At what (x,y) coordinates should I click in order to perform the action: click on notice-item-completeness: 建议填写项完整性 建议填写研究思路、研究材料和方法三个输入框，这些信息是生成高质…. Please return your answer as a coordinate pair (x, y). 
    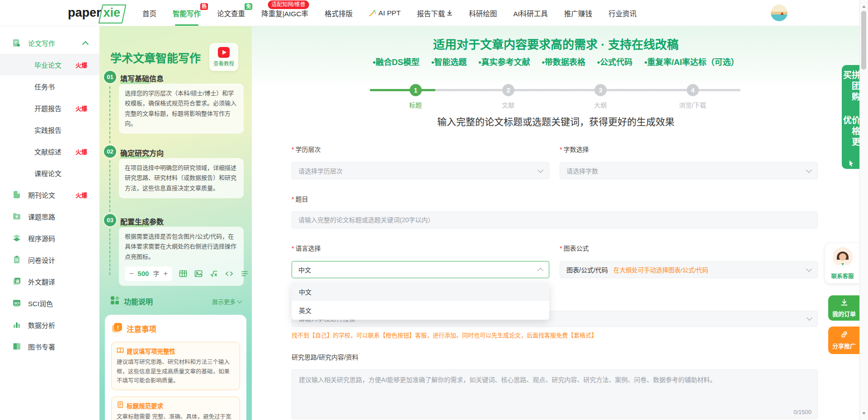
    Looking at the image, I should click on (175, 366).